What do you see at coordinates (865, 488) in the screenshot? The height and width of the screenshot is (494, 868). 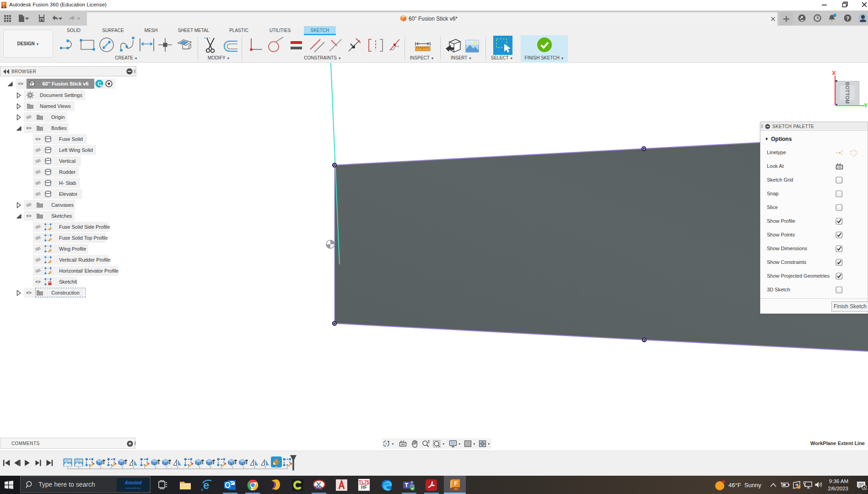 I see `svg-text: 4` at bounding box center [865, 488].